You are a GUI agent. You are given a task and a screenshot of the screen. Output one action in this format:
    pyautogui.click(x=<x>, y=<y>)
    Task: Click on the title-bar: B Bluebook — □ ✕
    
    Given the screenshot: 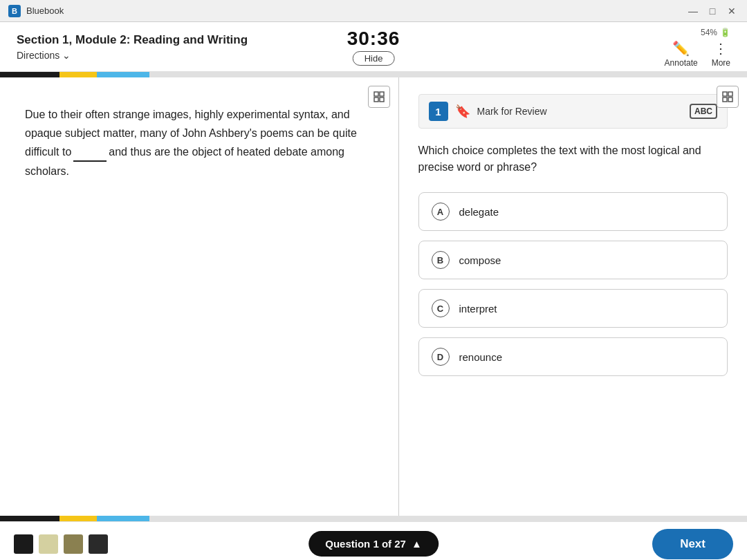 What is the action you would take?
    pyautogui.click(x=374, y=11)
    